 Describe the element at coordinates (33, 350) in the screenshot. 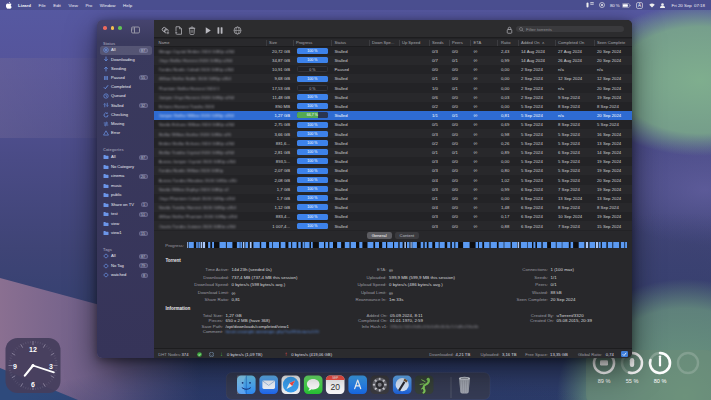

I see `svg-text: 12` at that location.